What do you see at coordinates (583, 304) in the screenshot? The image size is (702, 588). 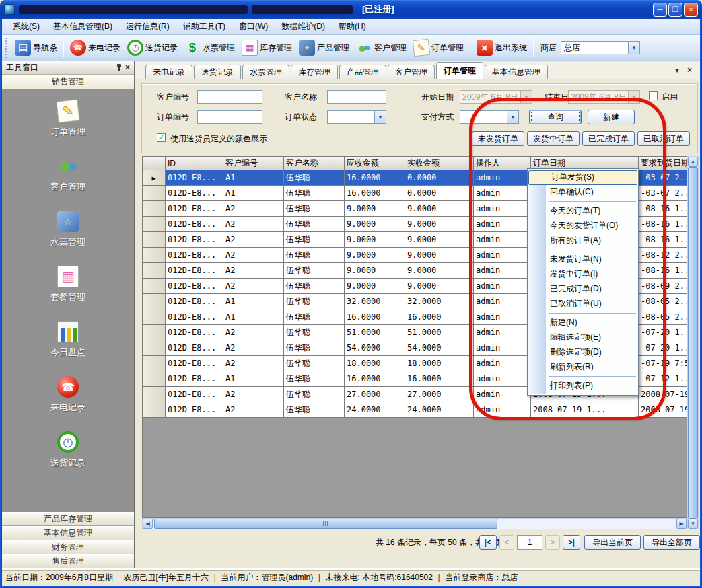 I see `context-menu-item: 已取消订单(U)` at bounding box center [583, 304].